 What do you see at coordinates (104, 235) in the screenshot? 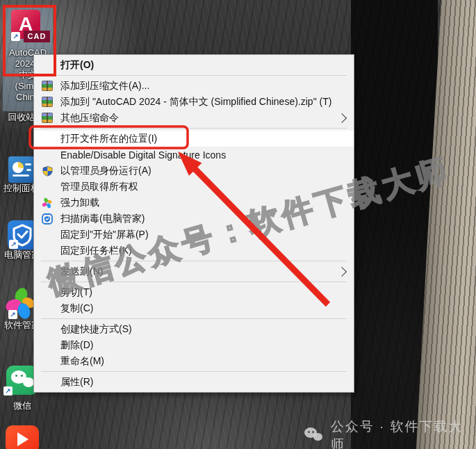
I see `menu-item-label: 固定到"开始"屏幕(P)` at bounding box center [104, 235].